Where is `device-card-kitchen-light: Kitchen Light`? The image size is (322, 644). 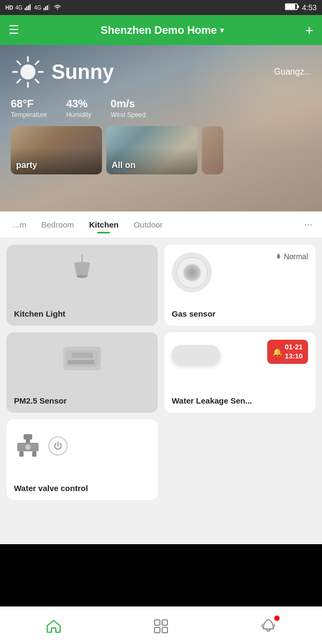
device-card-kitchen-light: Kitchen Light is located at coordinates (82, 286).